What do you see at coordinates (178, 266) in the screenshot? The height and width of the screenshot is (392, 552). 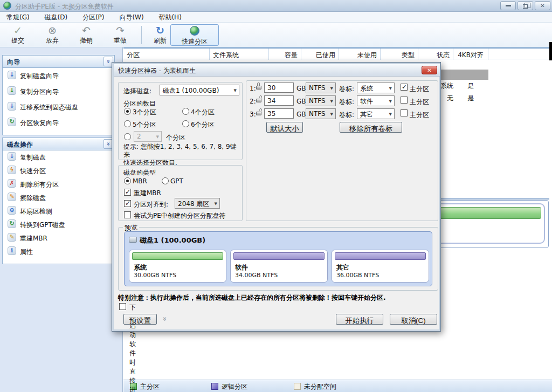 I see `preview-partition-system: 系统 30.00GB NTFS` at bounding box center [178, 266].